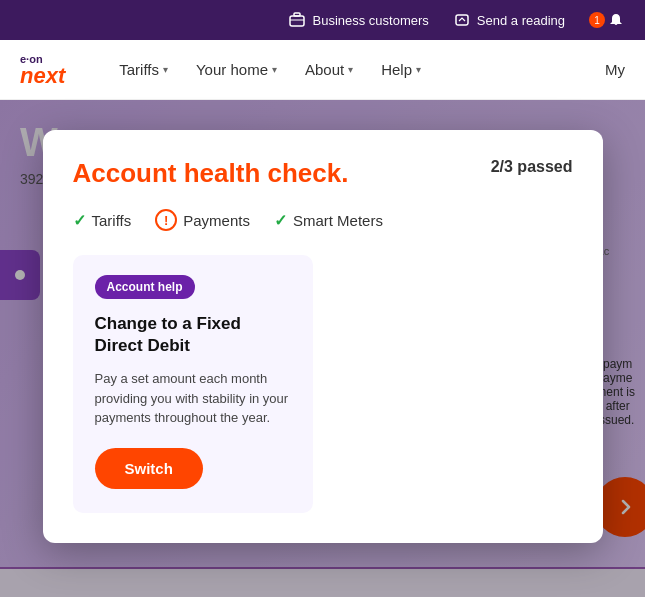 The width and height of the screenshot is (645, 597). I want to click on nav-item-tariffs: Tariffs ▾, so click(144, 70).